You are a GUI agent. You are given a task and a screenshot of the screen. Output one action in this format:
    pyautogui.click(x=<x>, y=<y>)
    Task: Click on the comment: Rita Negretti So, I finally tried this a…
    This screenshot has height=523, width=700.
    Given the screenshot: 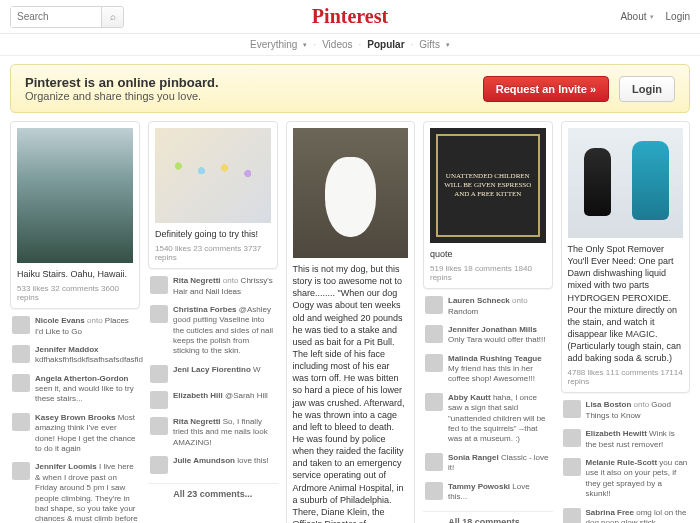 What is the action you would take?
    pyautogui.click(x=213, y=432)
    